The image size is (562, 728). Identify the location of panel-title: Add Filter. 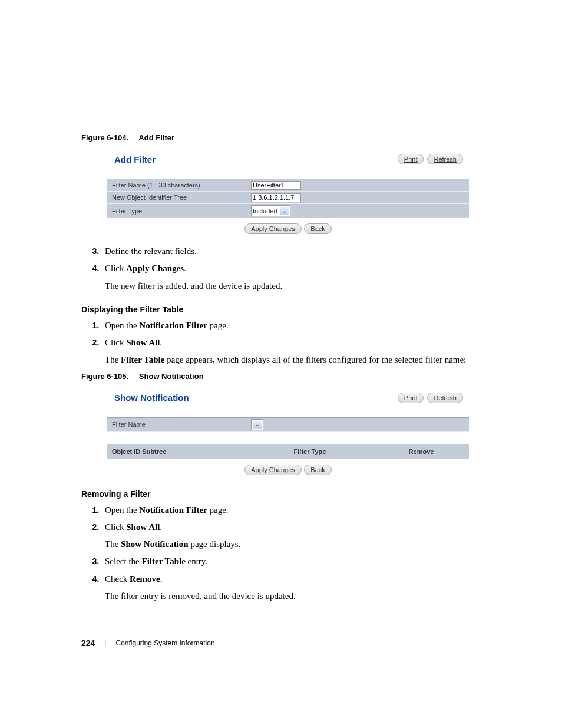
(135, 159).